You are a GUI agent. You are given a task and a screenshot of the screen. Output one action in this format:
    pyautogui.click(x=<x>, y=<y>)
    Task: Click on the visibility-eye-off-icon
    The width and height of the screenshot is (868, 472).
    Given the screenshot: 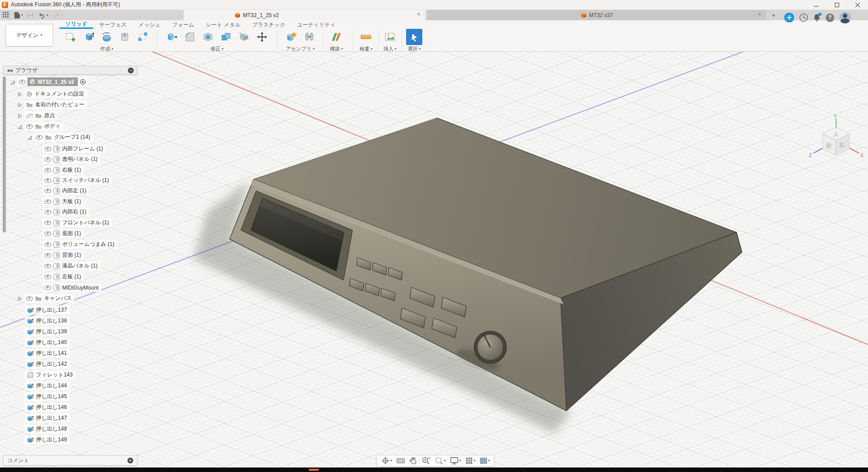 What is the action you would take?
    pyautogui.click(x=30, y=116)
    